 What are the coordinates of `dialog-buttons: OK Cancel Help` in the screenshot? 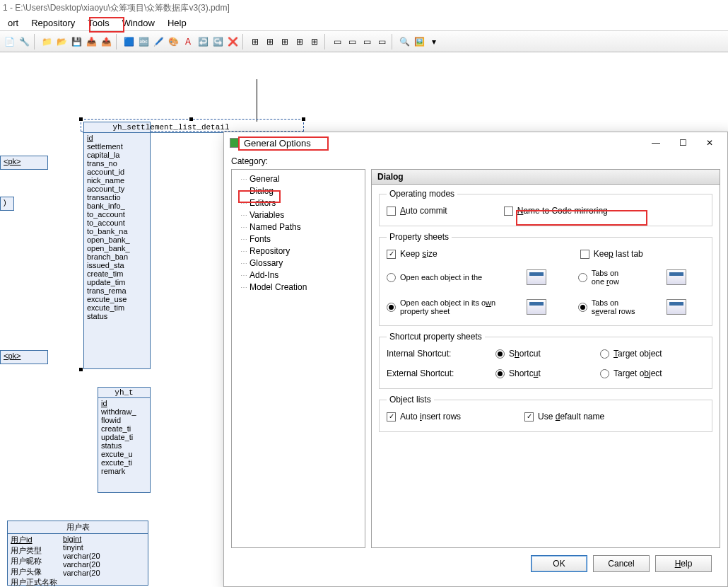 It's located at (476, 564).